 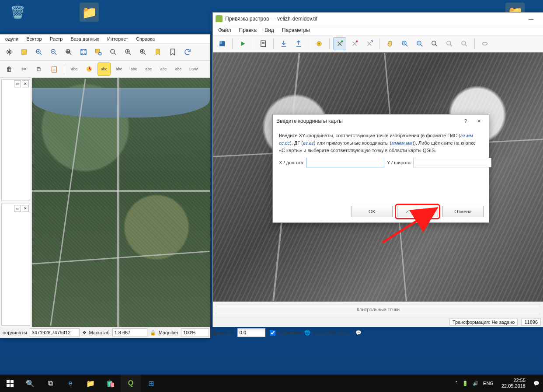 What do you see at coordinates (17, 12) in the screenshot?
I see `recycle-bin-icon: 🗑️` at bounding box center [17, 12].